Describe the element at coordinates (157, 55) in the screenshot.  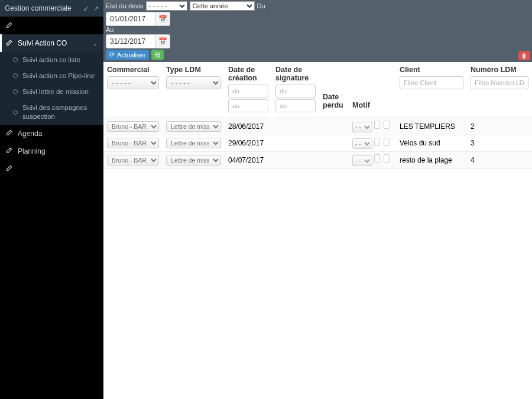
I see `save-icon: 🖫` at that location.